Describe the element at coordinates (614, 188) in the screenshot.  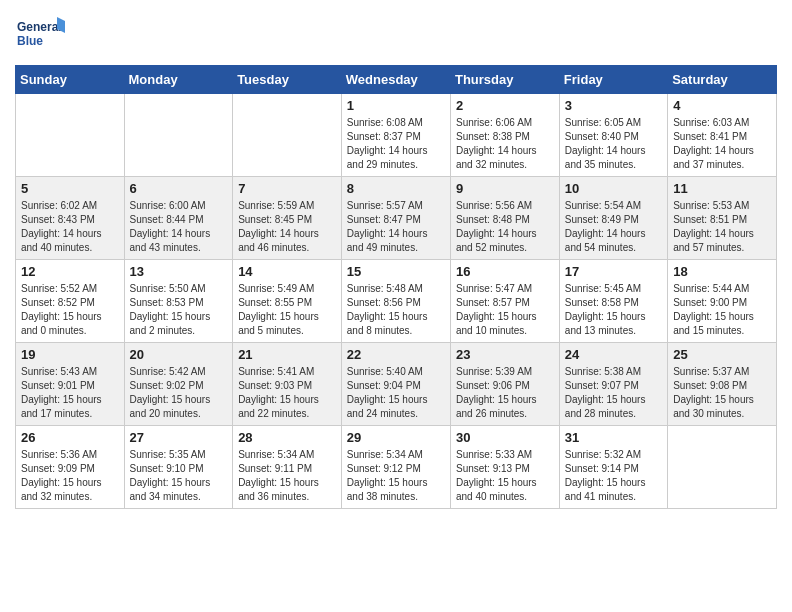
I see `day-number: 10` at that location.